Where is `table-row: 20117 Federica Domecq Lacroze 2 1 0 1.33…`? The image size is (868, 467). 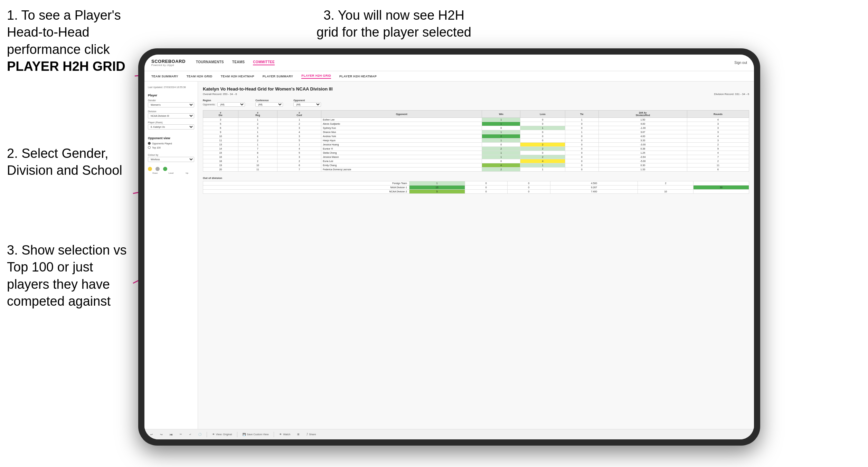 table-row: 20117 Federica Domecq Lacroze 2 1 0 1.33… is located at coordinates (476, 170).